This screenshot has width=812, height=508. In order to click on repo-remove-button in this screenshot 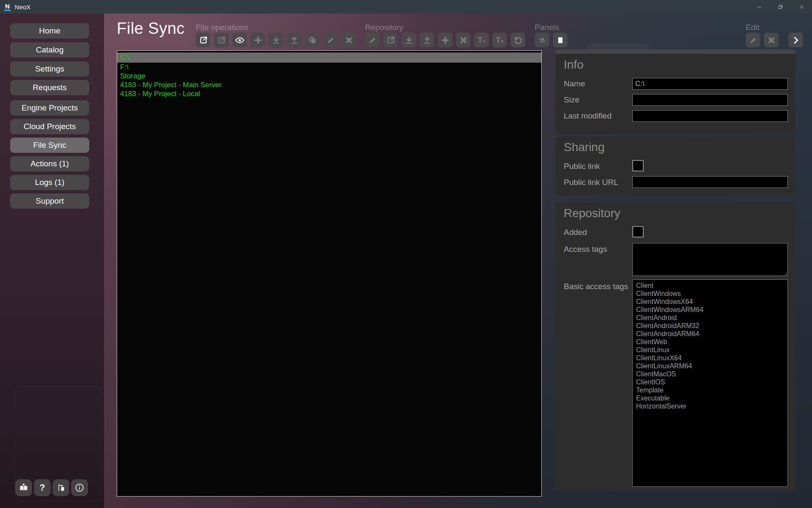, I will do `click(464, 40)`.